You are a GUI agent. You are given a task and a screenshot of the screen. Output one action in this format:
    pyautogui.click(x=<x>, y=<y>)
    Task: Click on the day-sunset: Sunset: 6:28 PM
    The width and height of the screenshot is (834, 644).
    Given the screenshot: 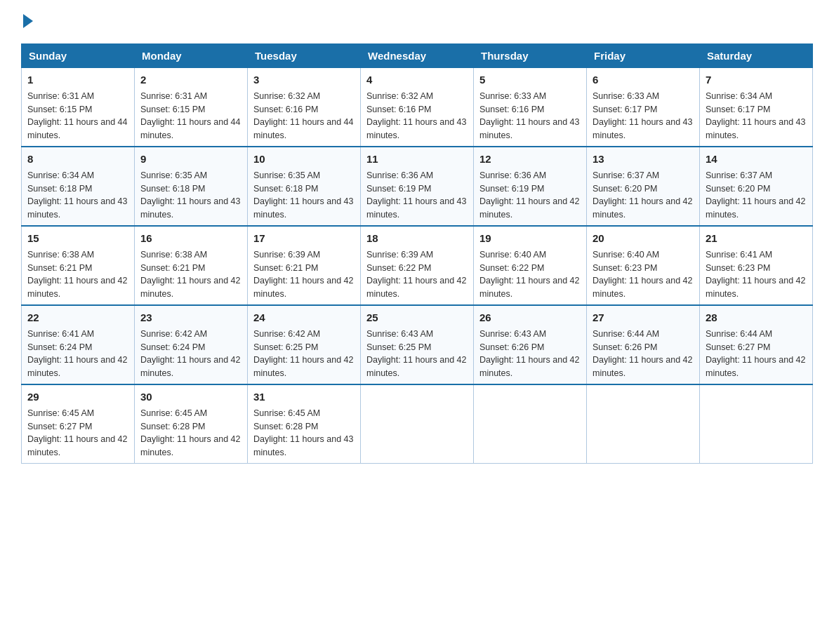 What is the action you would take?
    pyautogui.click(x=173, y=427)
    